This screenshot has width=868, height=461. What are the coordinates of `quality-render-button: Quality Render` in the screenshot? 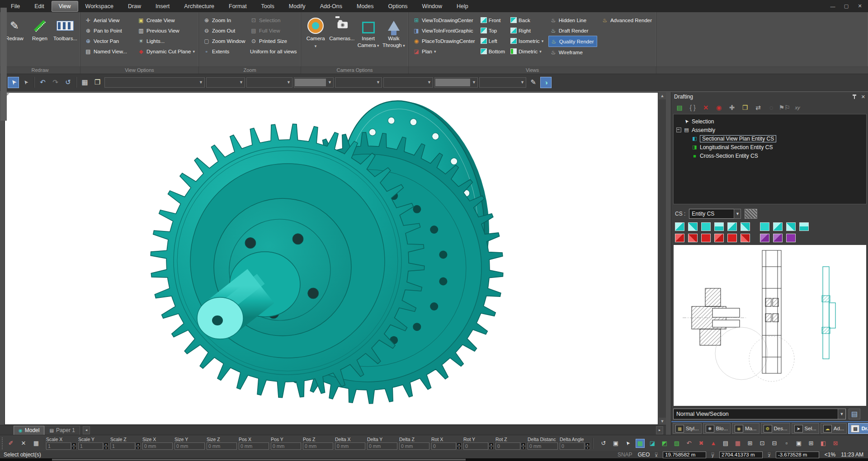 It's located at (573, 42).